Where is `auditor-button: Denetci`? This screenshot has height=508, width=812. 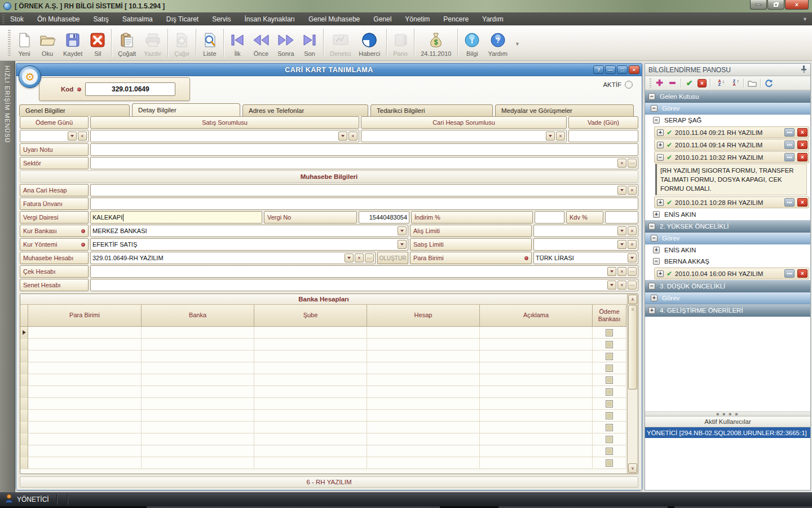
auditor-button: Denetci is located at coordinates (341, 43).